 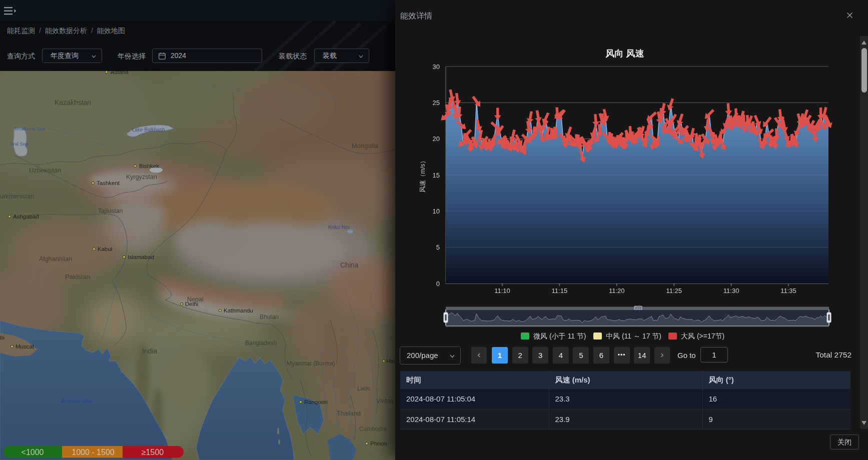 I want to click on svg-text: 25, so click(x=436, y=103).